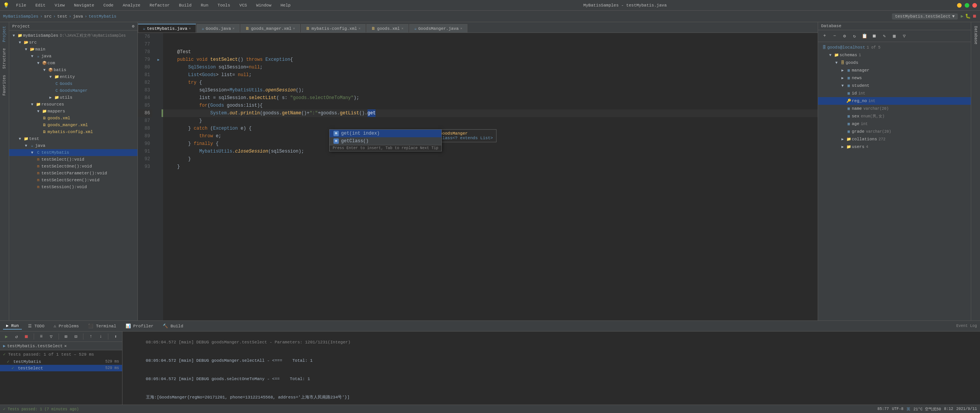 This screenshot has width=980, height=413. What do you see at coordinates (5, 34) in the screenshot?
I see `project-icon: Project` at bounding box center [5, 34].